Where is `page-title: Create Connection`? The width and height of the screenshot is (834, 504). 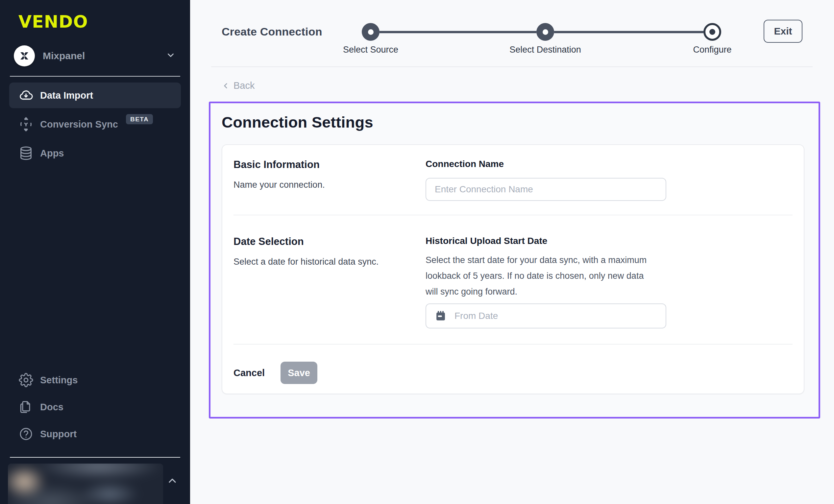 page-title: Create Connection is located at coordinates (272, 32).